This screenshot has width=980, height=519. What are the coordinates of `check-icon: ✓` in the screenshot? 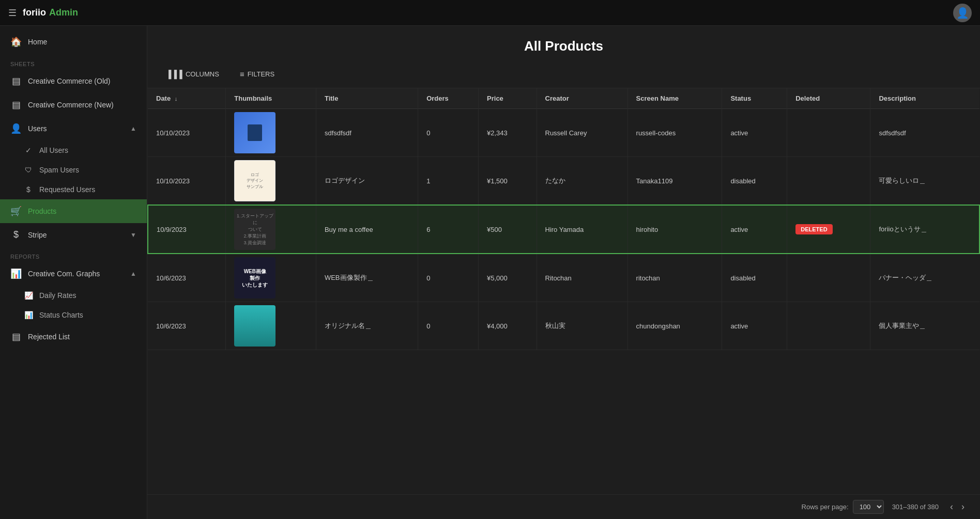 It's located at (28, 150).